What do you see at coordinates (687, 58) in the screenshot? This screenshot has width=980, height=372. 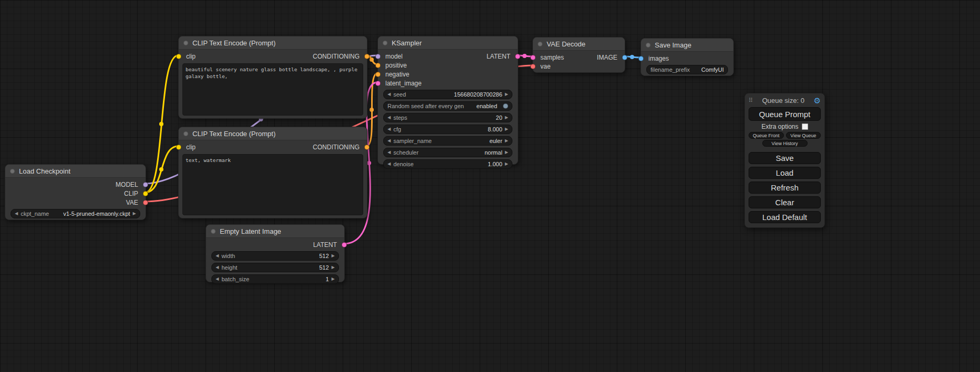 I see `slot-row: images` at bounding box center [687, 58].